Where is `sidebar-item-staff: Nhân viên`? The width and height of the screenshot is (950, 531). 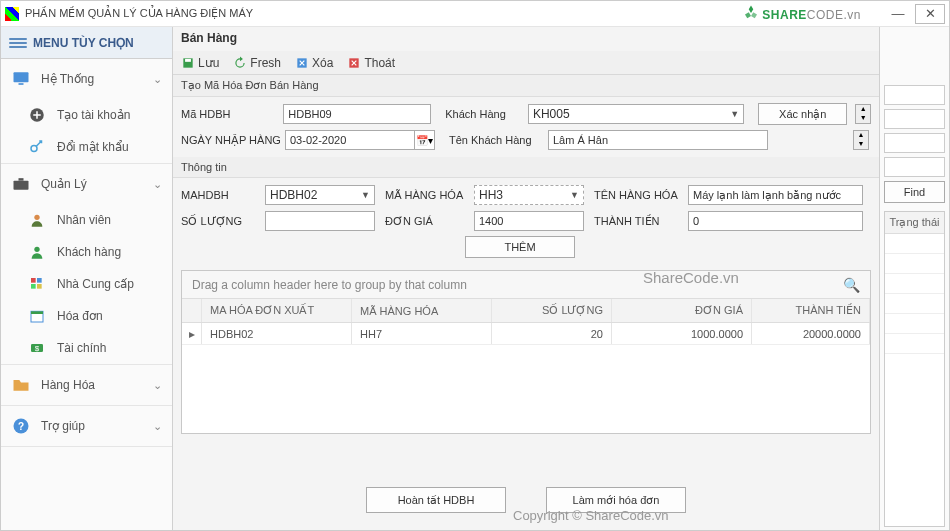 sidebar-item-staff: Nhân viên is located at coordinates (86, 220).